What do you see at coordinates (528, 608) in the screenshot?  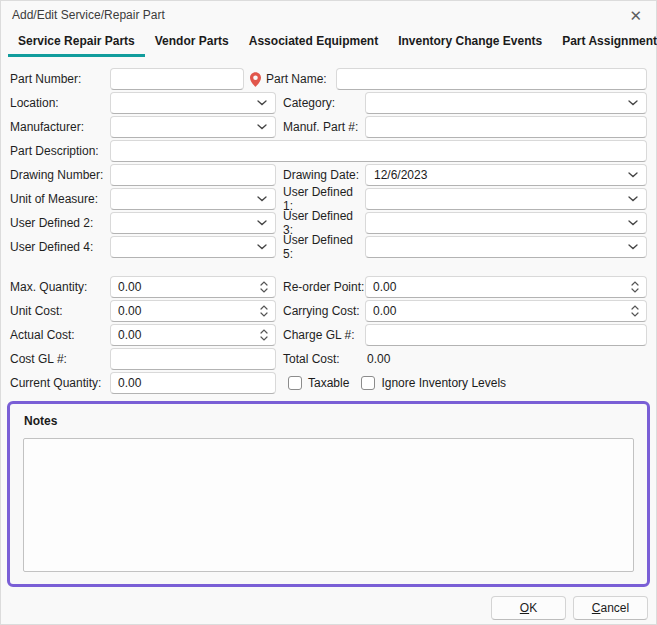 I see `ok-button: OK` at bounding box center [528, 608].